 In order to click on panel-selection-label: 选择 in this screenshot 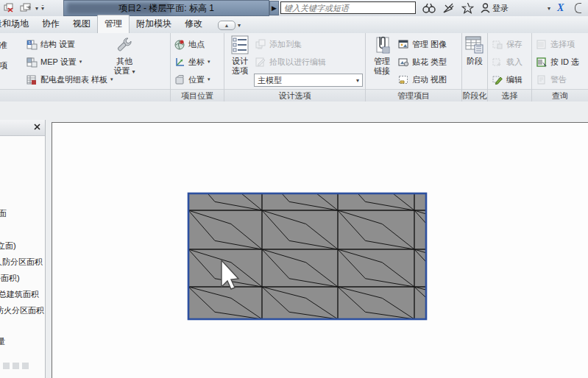, I will do `click(509, 96)`.